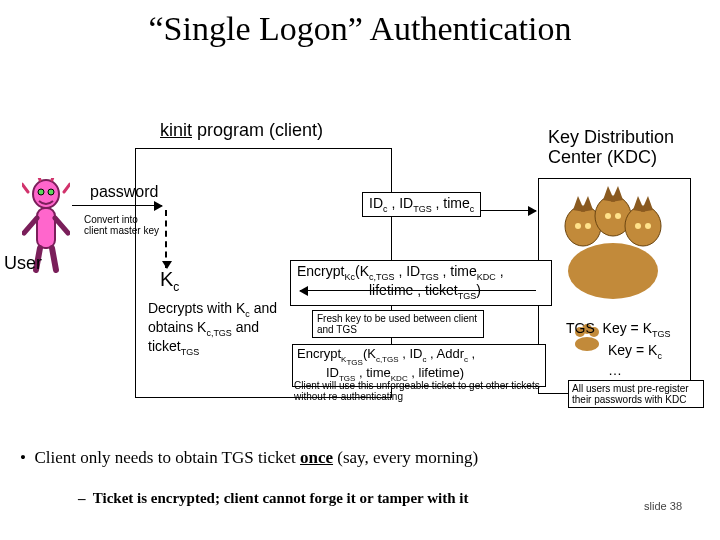 The height and width of the screenshot is (540, 720). I want to click on kdc-ellipsis: …, so click(615, 370).